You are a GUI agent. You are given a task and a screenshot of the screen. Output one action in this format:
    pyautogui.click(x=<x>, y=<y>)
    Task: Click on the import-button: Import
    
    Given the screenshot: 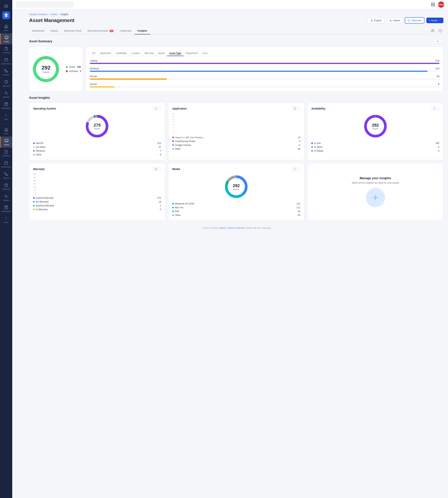 What is the action you would take?
    pyautogui.click(x=395, y=20)
    